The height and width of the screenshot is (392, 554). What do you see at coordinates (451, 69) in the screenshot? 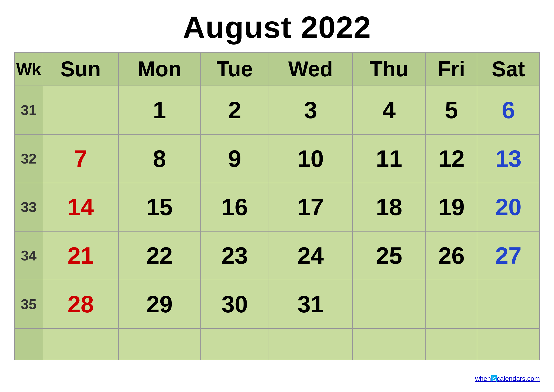
I see `header-fri: Fri` at bounding box center [451, 69].